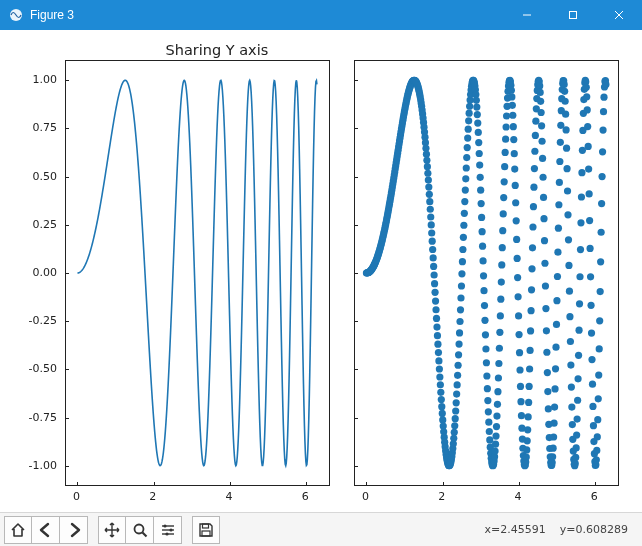 The width and height of the screenshot is (642, 546). Describe the element at coordinates (18, 530) in the screenshot. I see `home-button` at that location.